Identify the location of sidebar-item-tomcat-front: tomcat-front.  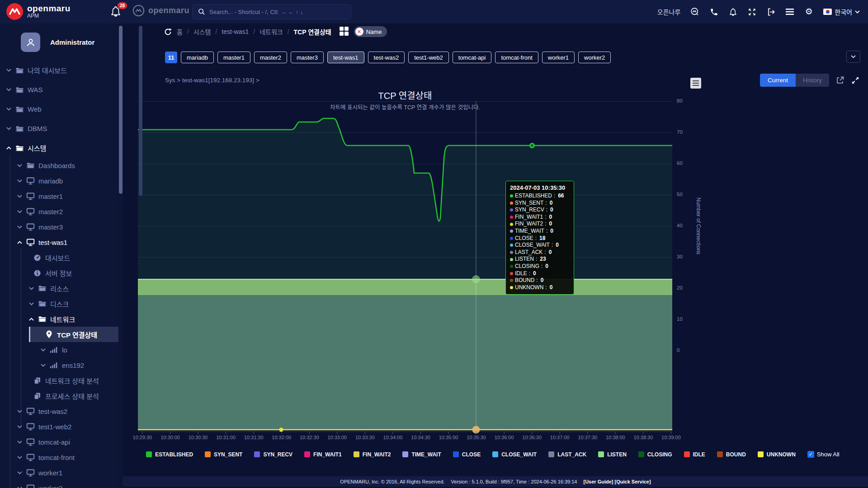
(59, 457).